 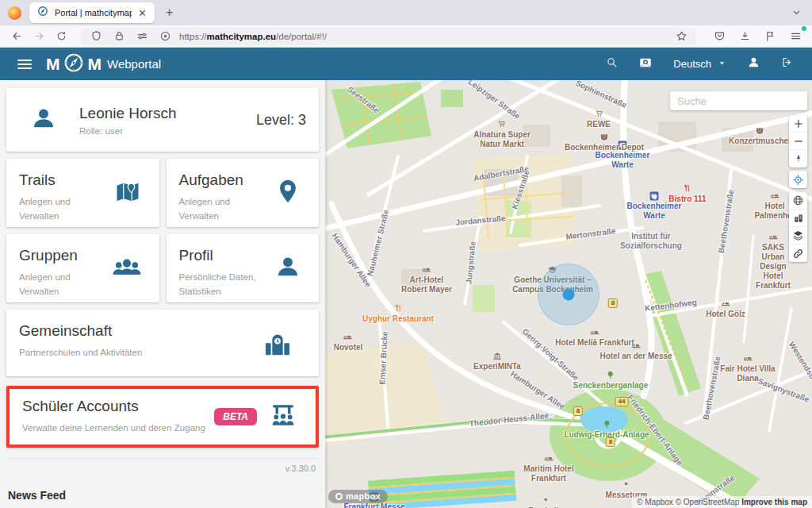 I want to click on map-label: Institut für Sozialforschung, so click(x=651, y=241).